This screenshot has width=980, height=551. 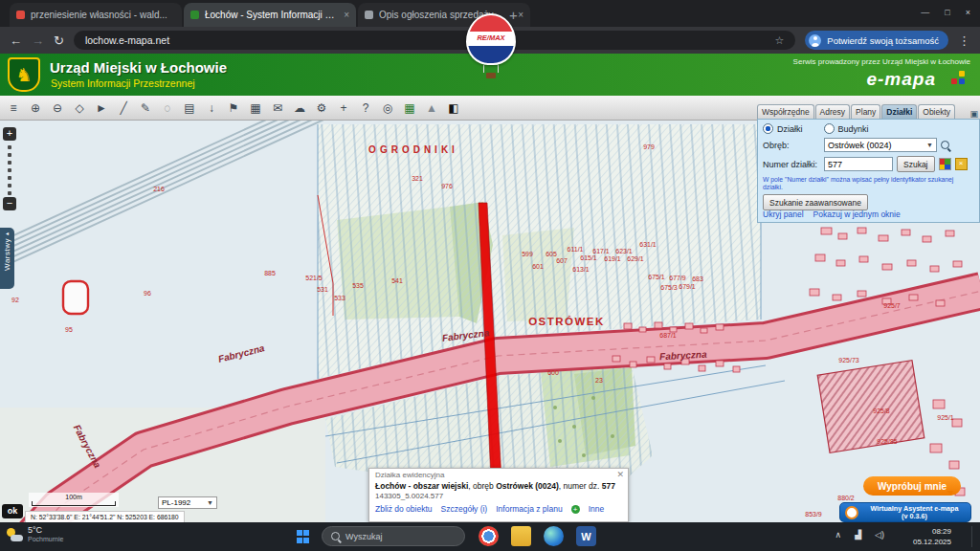 What do you see at coordinates (668, 335) in the screenshot?
I see `map-label: 687/1` at bounding box center [668, 335].